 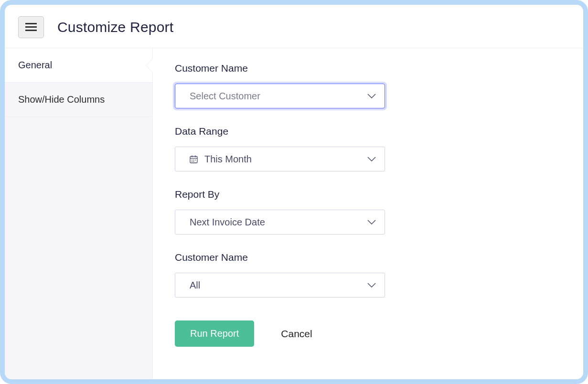 I want to click on field-label: Data Range, so click(x=368, y=131).